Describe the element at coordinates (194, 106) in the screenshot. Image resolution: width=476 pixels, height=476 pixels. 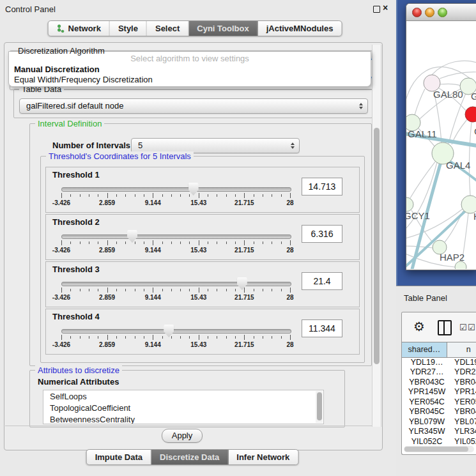
I see `table-data-combobox: galFiltered.sif default node` at that location.